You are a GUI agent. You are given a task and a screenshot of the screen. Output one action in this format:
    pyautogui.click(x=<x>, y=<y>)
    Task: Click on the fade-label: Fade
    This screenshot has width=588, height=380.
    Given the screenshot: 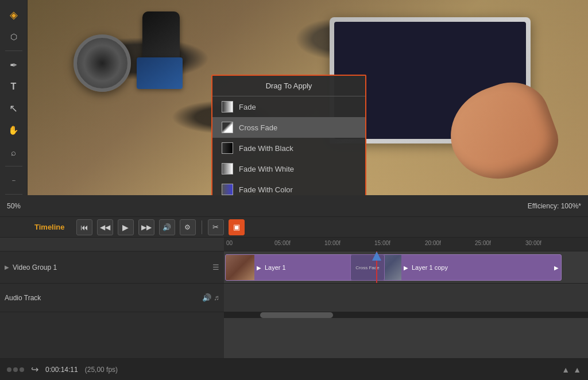 What is the action you would take?
    pyautogui.click(x=247, y=107)
    